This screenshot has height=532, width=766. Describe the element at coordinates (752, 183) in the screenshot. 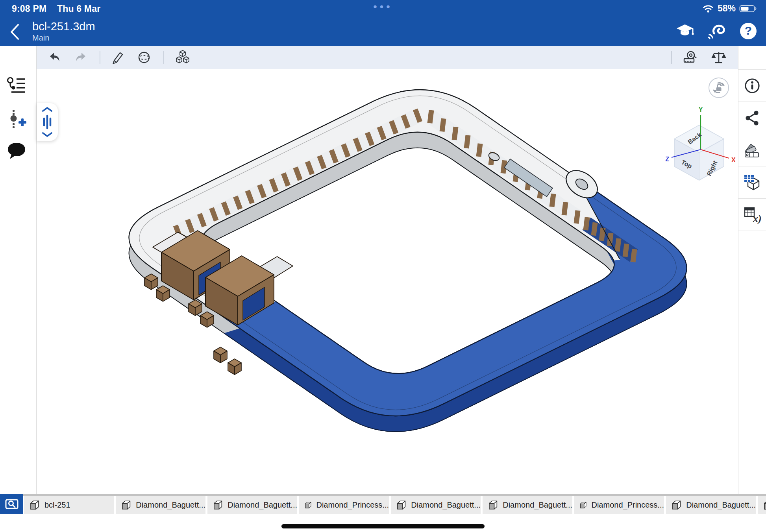

I see `parts-list-cube-button` at that location.